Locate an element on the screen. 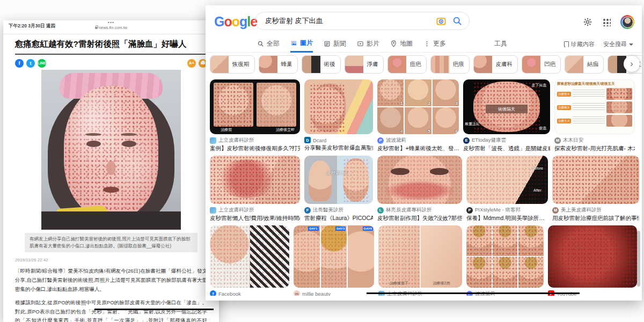 This screenshot has width=644, height=322. strike-line is located at coordinates (154, 309).